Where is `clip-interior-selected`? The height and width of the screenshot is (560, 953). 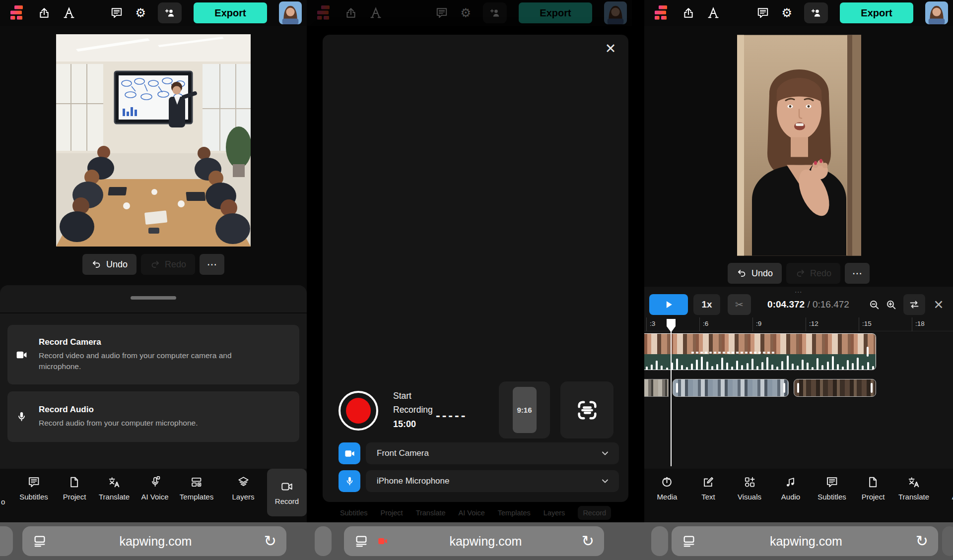
clip-interior-selected is located at coordinates (835, 388).